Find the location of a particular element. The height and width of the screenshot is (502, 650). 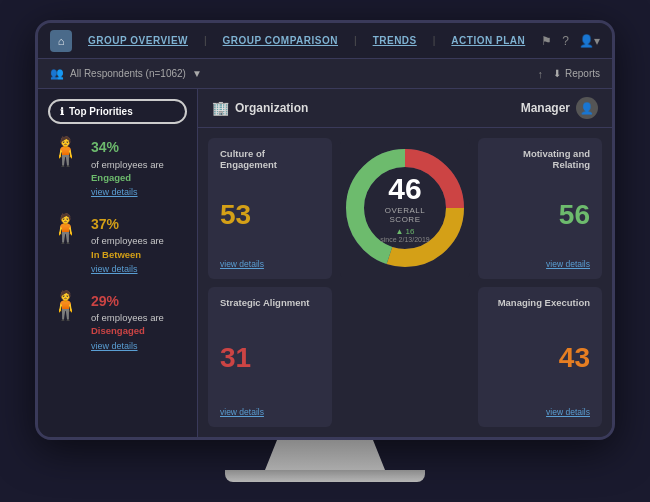

engaged-status: Engaged is located at coordinates (111, 178).